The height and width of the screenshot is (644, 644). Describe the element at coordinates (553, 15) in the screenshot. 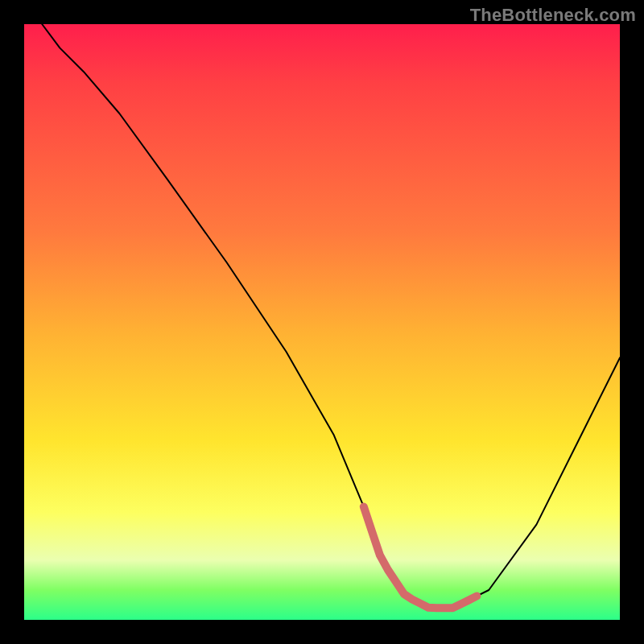

I see `watermark-text: TheBottleneck.com` at that location.